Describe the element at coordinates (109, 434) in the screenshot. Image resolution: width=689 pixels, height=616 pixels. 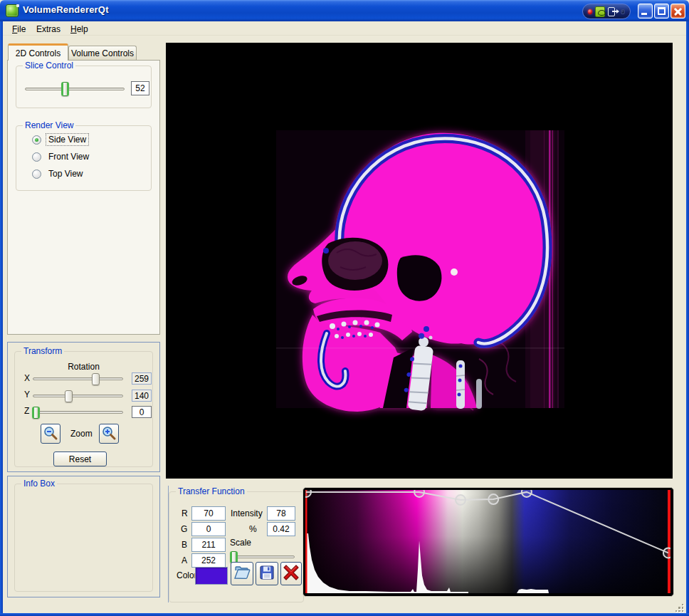
I see `zoom-in-button` at that location.